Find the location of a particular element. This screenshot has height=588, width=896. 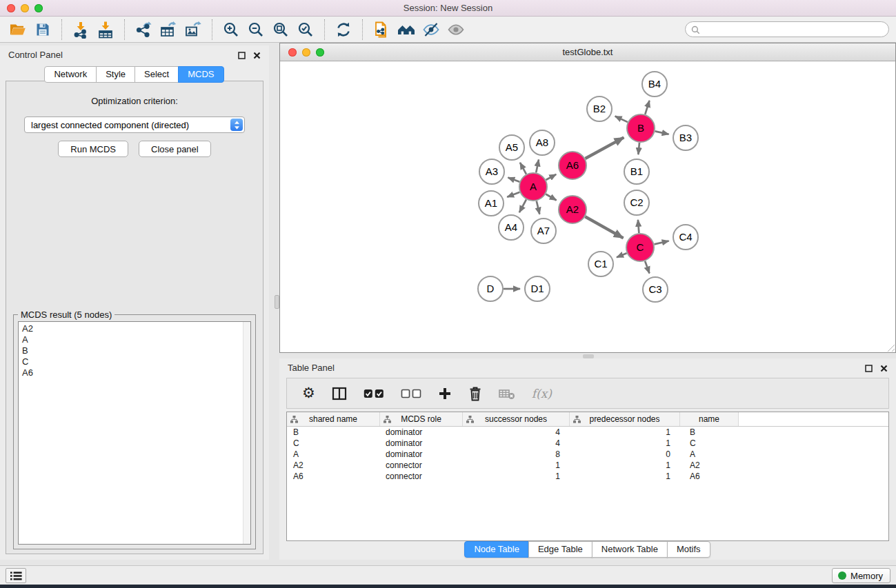

table-row: Bdominator41B is located at coordinates (588, 432).